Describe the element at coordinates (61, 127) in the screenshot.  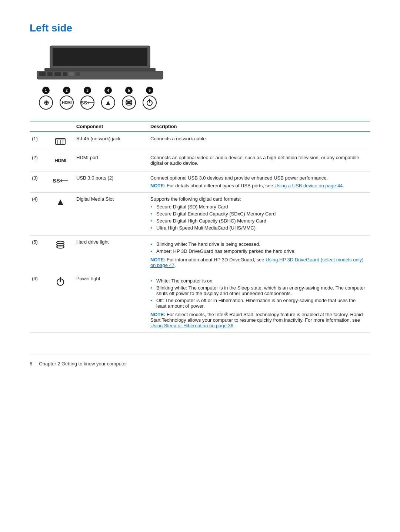
I see `col-header-icon` at that location.